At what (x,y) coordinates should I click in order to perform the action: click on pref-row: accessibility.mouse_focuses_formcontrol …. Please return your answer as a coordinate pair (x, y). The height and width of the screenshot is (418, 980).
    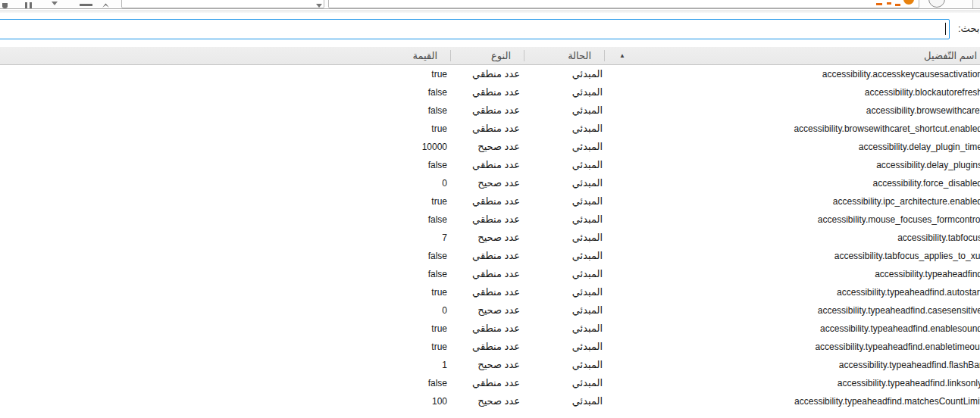
    Looking at the image, I should click on (490, 220).